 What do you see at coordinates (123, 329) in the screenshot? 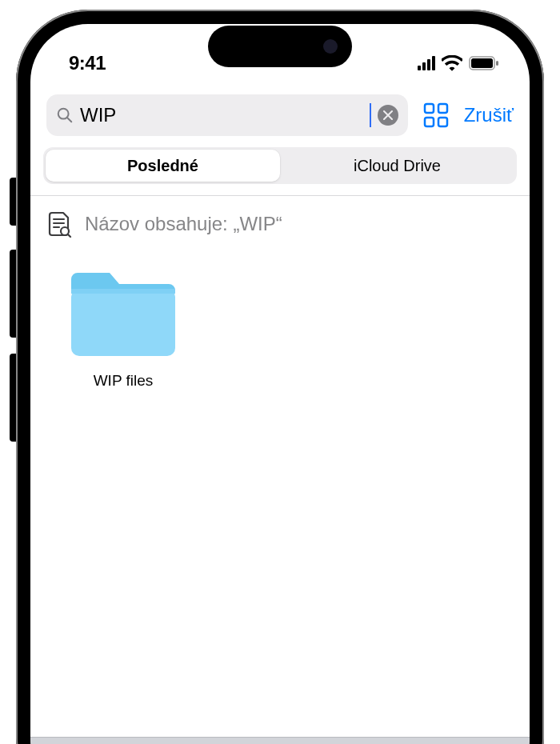
I see `folder-item: WIP files` at bounding box center [123, 329].